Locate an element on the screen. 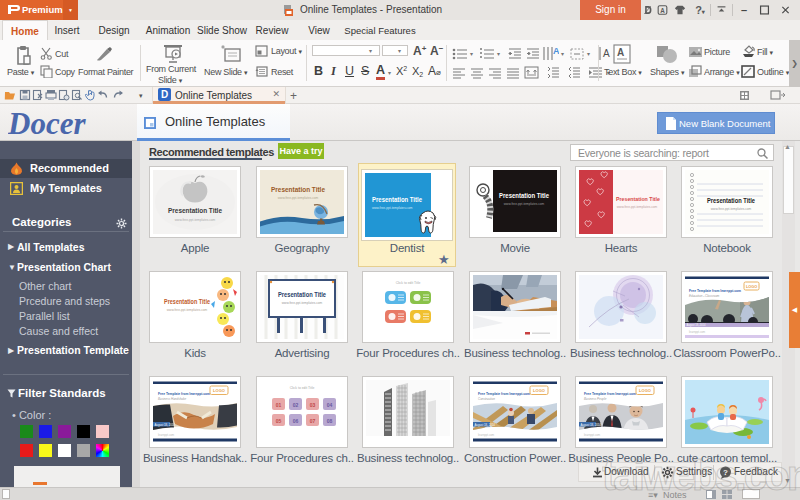 This screenshot has height=500, width=800. svg-text: 02 is located at coordinates (296, 405).